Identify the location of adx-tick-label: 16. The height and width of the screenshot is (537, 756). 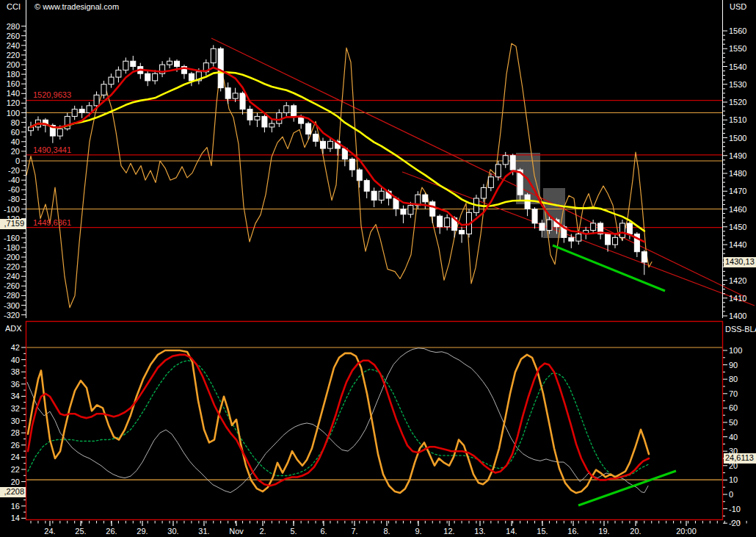
(10, 506).